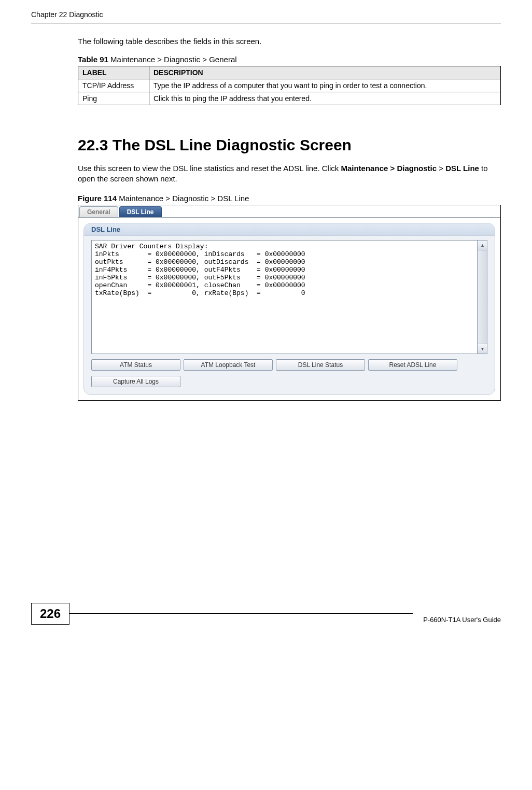 This screenshot has height=790, width=532. I want to click on body-bold1: Maintenance > Diagnostic, so click(389, 168).